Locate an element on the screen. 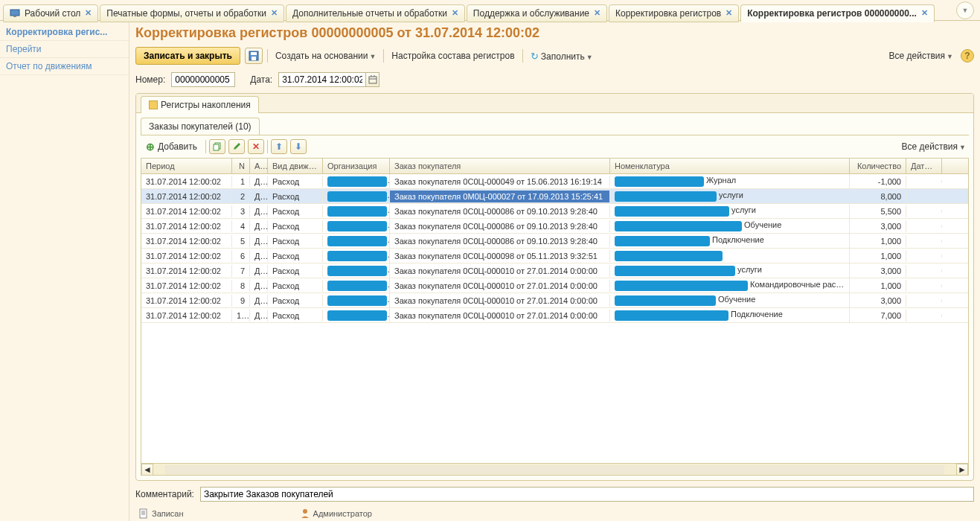 The image size is (980, 521). top-tab-4: Корректировка регистров✕ is located at coordinates (674, 13).